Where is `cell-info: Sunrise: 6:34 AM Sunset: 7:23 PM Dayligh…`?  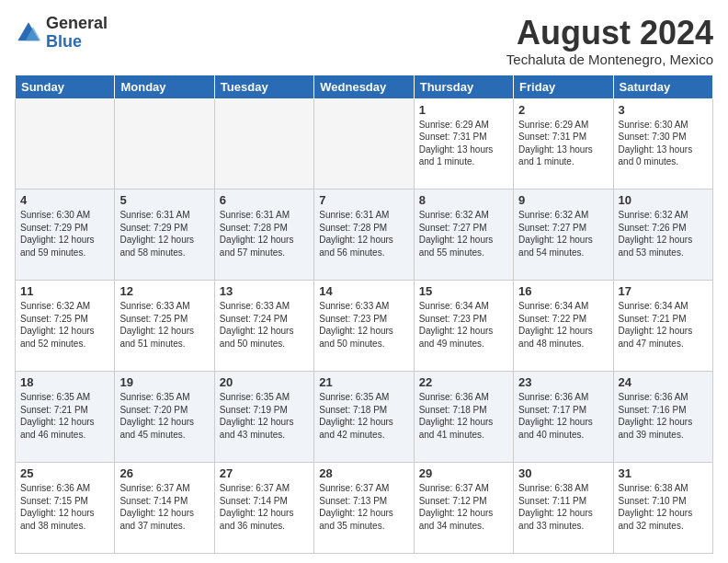 cell-info: Sunrise: 6:34 AM Sunset: 7:23 PM Dayligh… is located at coordinates (463, 325).